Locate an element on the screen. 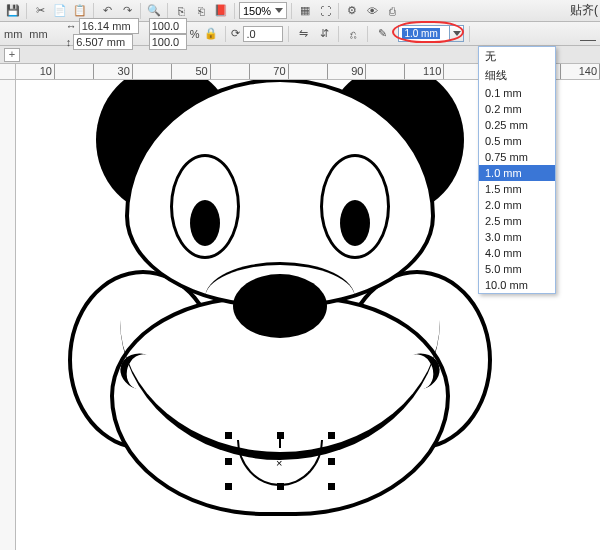 This screenshot has height=550, width=600. dd-item: 5.0 mm is located at coordinates (517, 269).